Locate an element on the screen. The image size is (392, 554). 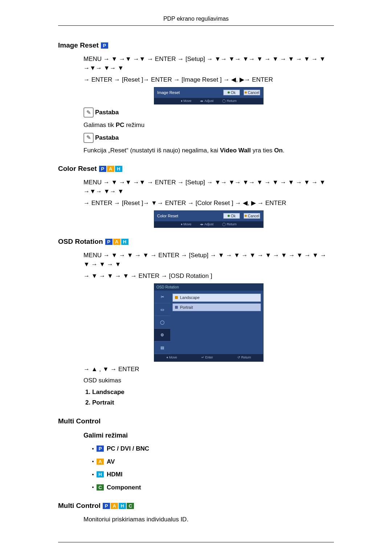
list-item: Portrait is located at coordinates (213, 403).